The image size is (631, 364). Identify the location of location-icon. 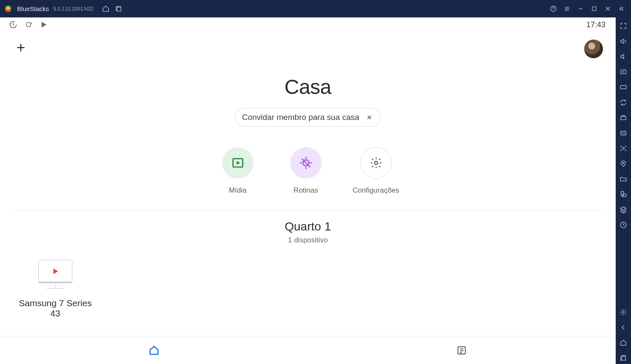
(623, 164).